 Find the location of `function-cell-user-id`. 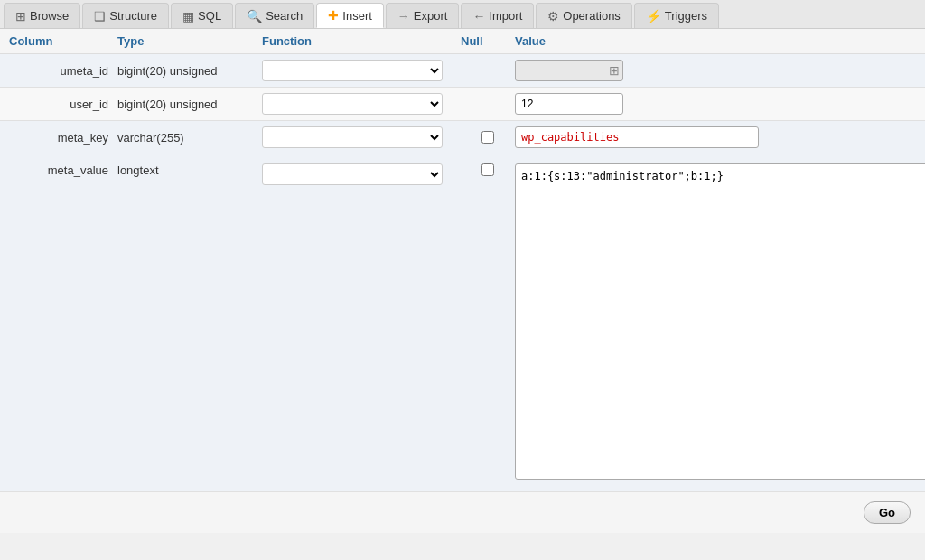

function-cell-user-id is located at coordinates (361, 104).